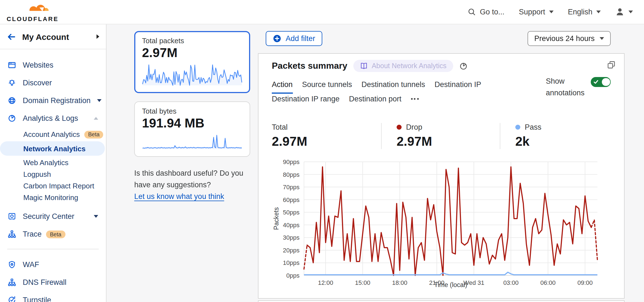  Describe the element at coordinates (415, 101) in the screenshot. I see `more-tabs-button` at that location.